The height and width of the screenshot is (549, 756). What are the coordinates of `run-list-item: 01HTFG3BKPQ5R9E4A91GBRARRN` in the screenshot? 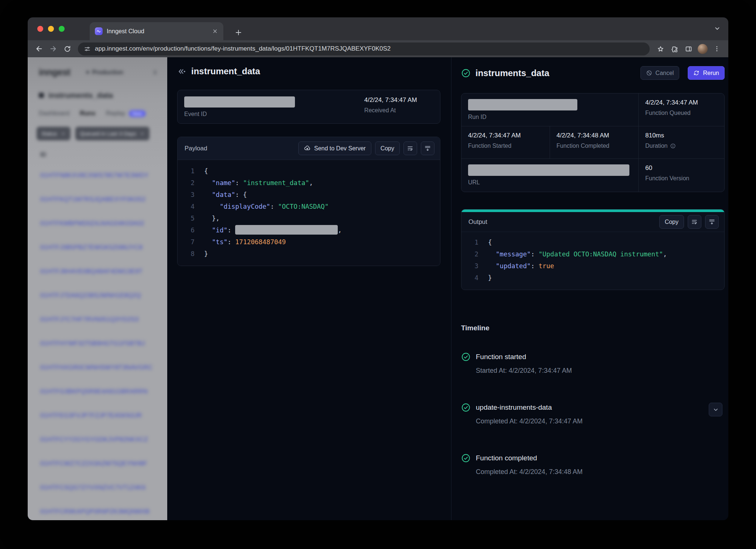 It's located at (104, 392).